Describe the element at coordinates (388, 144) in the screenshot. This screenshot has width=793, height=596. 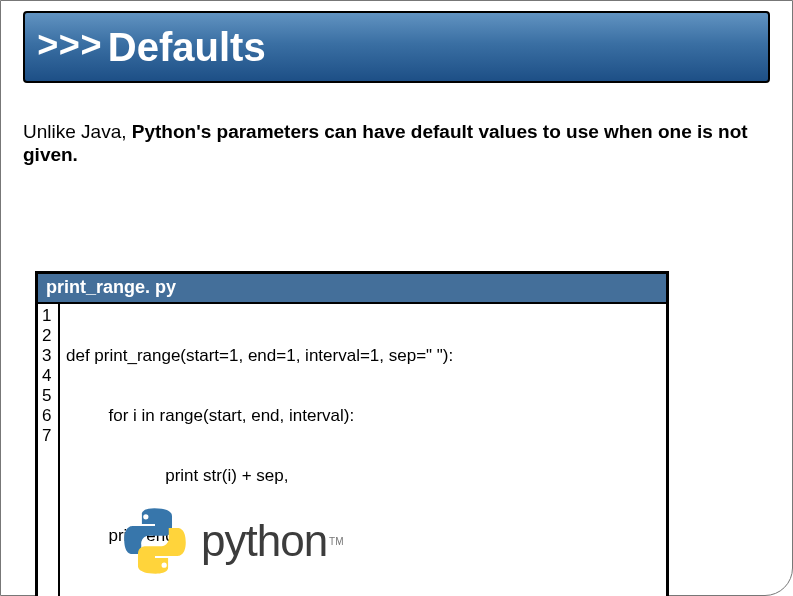
I see `intro-text: Unlike Java, Python's parameters can hav…` at that location.